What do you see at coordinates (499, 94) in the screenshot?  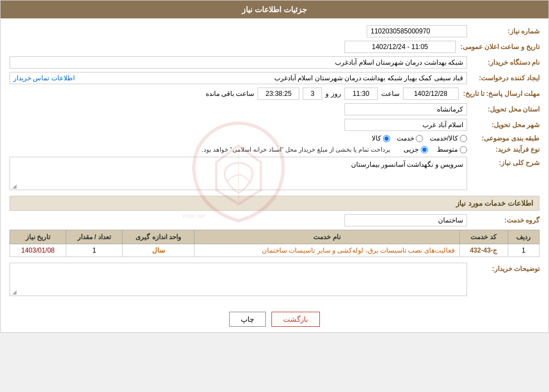 I see `deadline-label: مهلت ارسال پاسخ: تا تاریخ:` at bounding box center [499, 94].